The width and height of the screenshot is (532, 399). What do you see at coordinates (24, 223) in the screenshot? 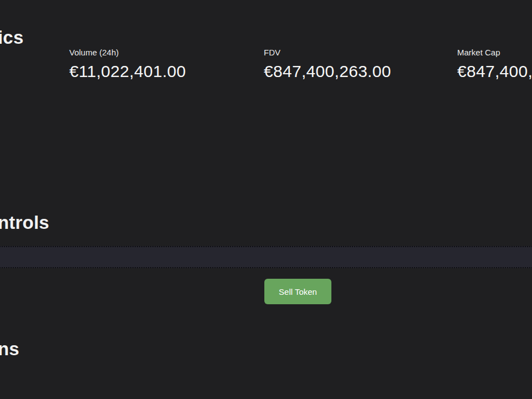
I see `controls-heading-fragment: ntrols` at bounding box center [24, 223].